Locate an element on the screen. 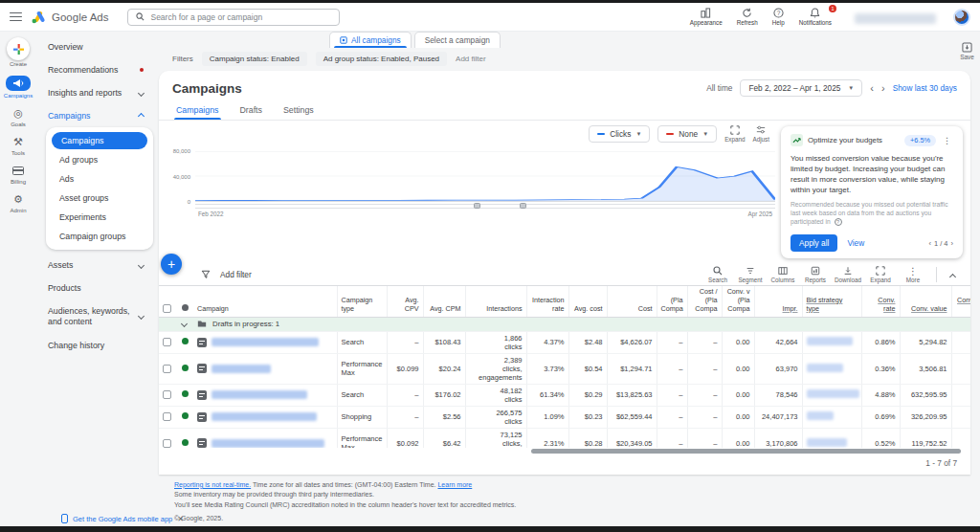 The image size is (980, 532). avatar is located at coordinates (962, 17).